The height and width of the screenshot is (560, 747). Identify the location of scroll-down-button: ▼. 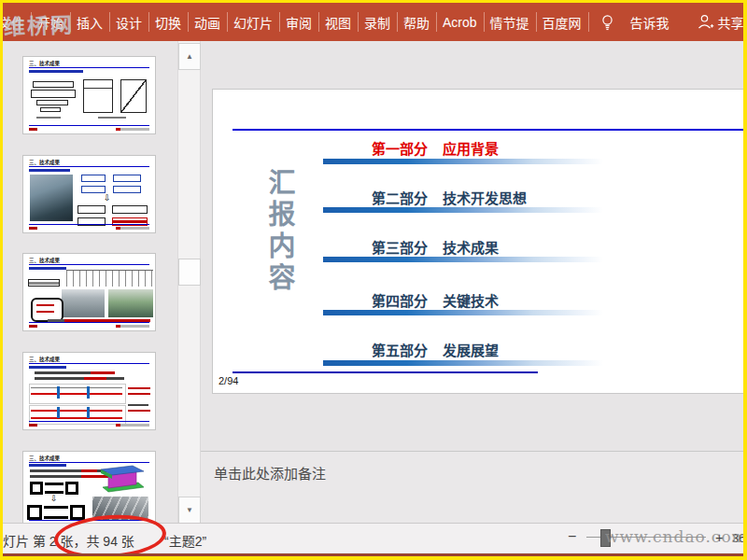
(190, 510).